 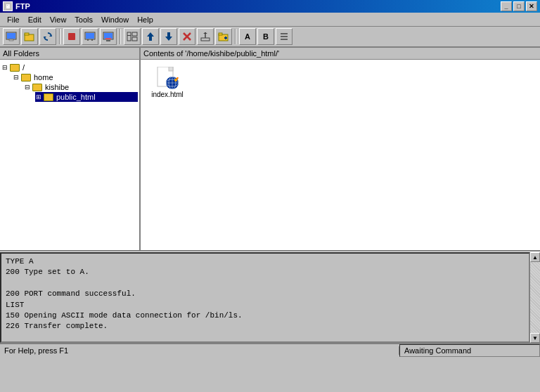 What do you see at coordinates (167, 94) in the screenshot?
I see `file-name-index-html: index.html` at bounding box center [167, 94].